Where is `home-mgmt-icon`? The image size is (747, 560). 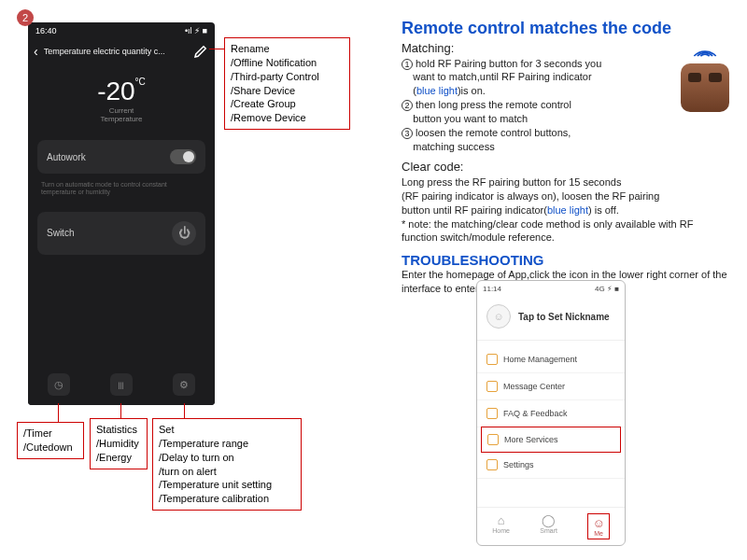 home-mgmt-icon is located at coordinates (492, 359).